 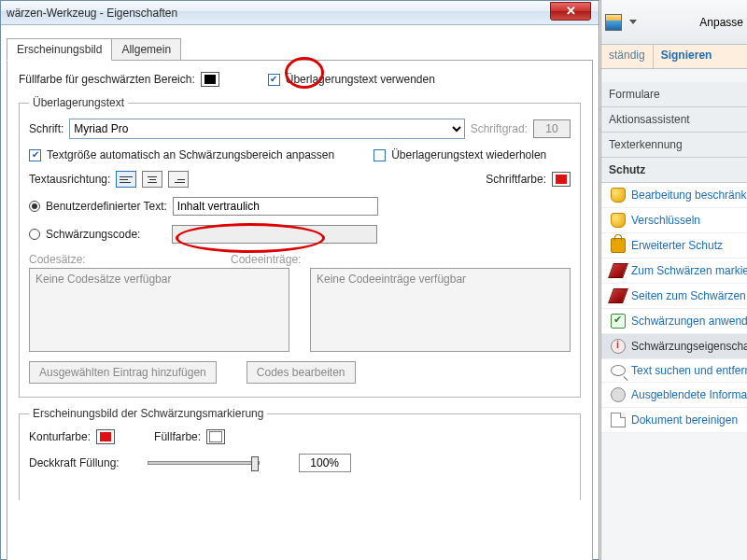 I want to click on item-mark-for-redaction: Zum Schwärzen markieren, so click(x=674, y=271).